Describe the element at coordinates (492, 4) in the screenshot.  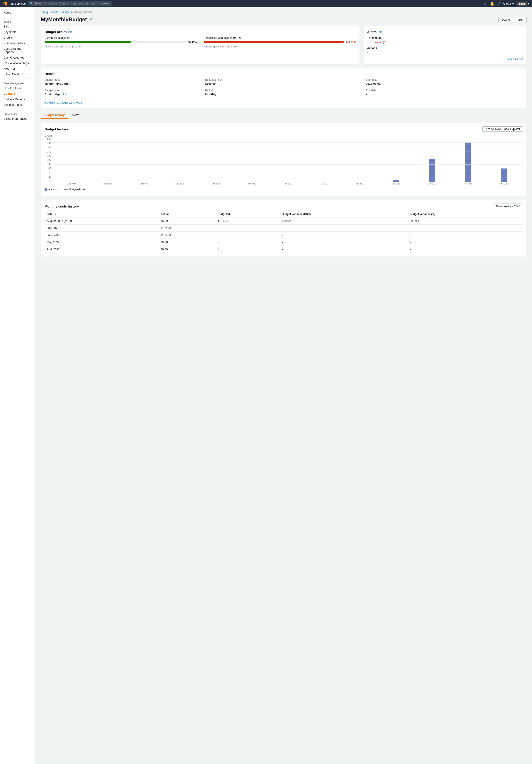
I see `bell-icon: 🔔` at that location.